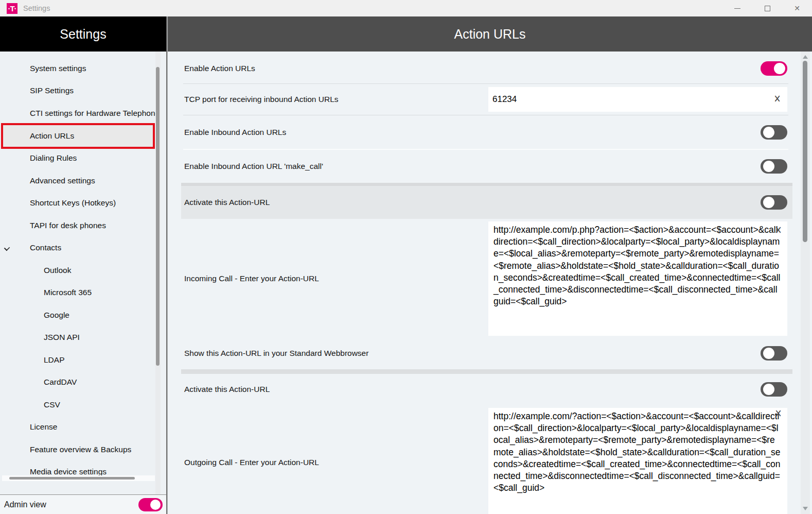 Image resolution: width=812 pixels, height=514 pixels. What do you see at coordinates (83, 181) in the screenshot?
I see `sidebar-item-advanced-settings: Advanced settings` at bounding box center [83, 181].